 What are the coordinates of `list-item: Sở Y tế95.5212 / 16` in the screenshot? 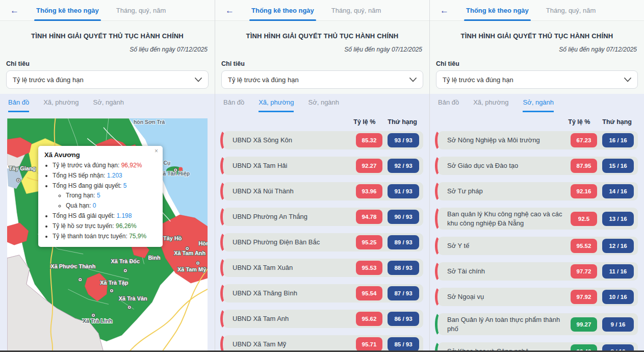 It's located at (538, 246).